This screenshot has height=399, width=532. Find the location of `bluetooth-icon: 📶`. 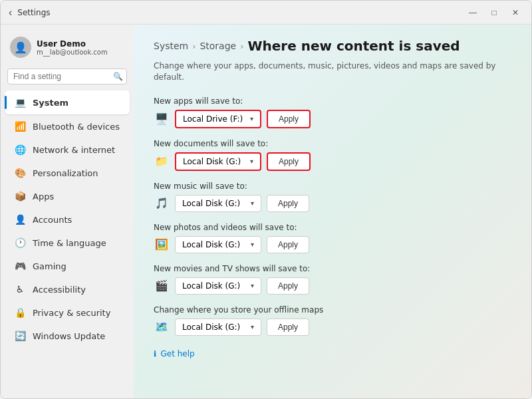

bluetooth-icon: 📶 is located at coordinates (20, 126).